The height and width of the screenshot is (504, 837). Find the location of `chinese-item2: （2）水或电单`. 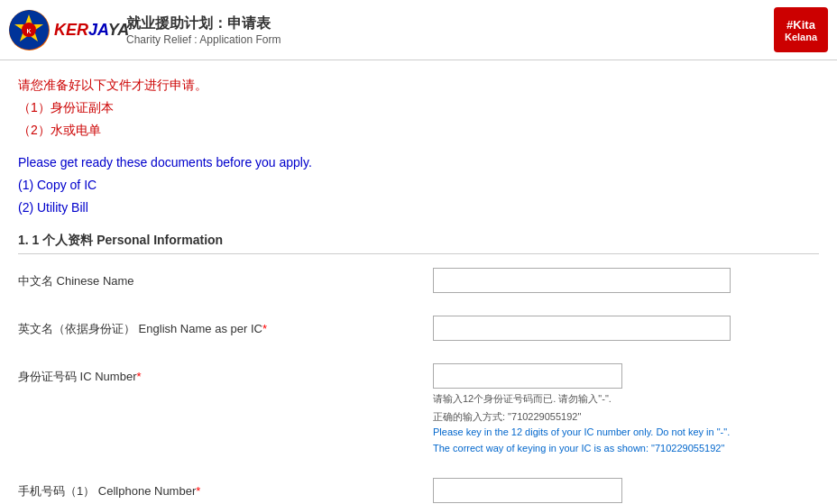

chinese-item2: （2）水或电单 is located at coordinates (418, 130).